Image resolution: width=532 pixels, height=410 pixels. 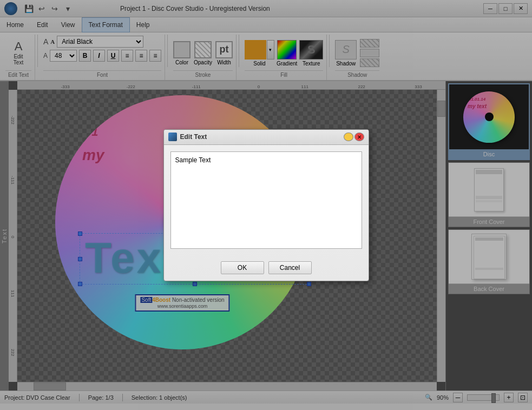 What do you see at coordinates (290, 268) in the screenshot?
I see `dialog-cancel-btn: Cancel` at bounding box center [290, 268].